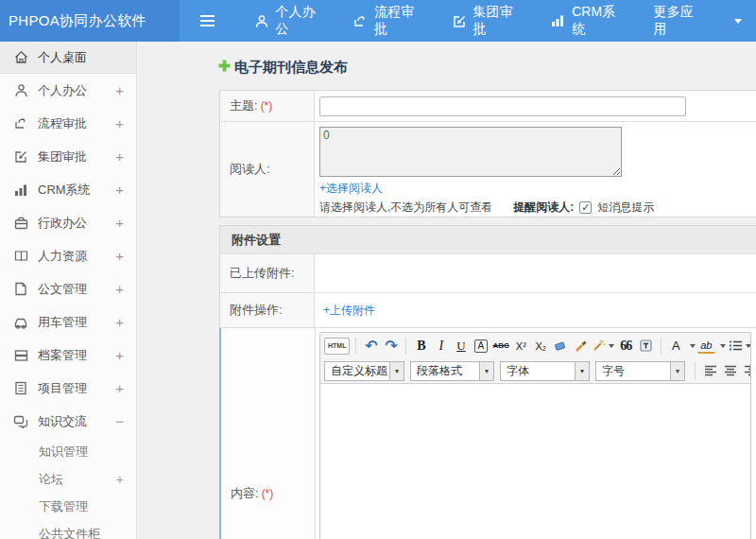 The width and height of the screenshot is (756, 539). What do you see at coordinates (336, 346) in the screenshot?
I see `html-source-button: HTML` at bounding box center [336, 346].